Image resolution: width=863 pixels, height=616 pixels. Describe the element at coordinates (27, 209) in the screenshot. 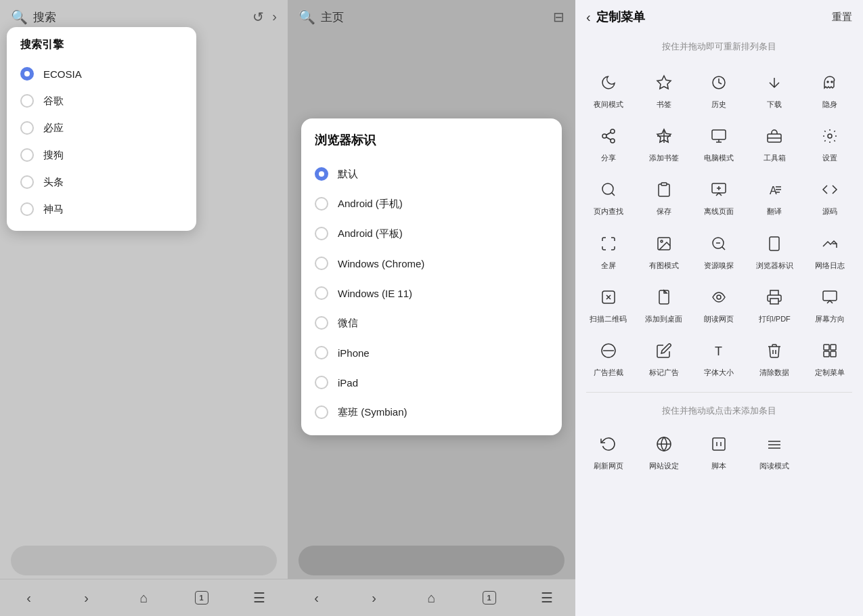

I see `radio-shenma` at that location.